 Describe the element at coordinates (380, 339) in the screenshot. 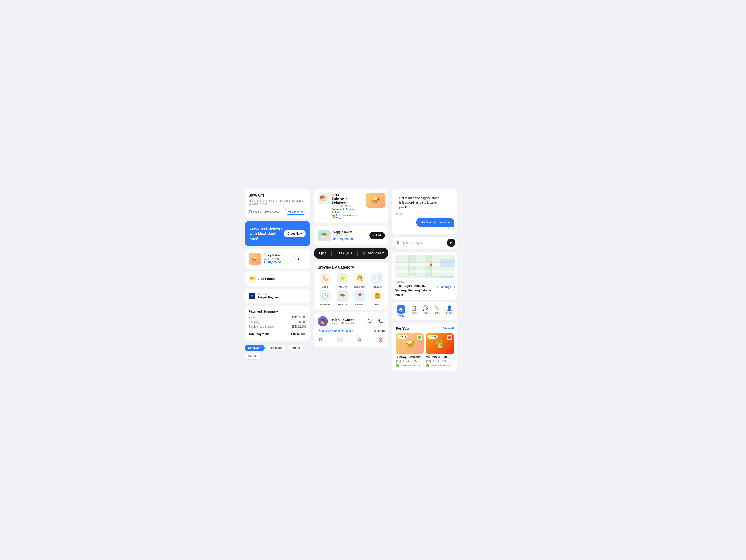

I see `home-step-icon: 🏠` at that location.